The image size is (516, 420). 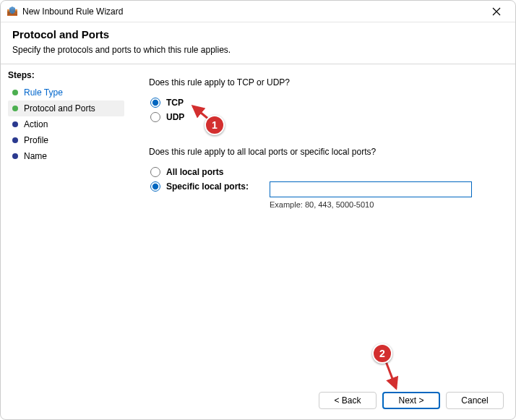 I want to click on tcp-label: TCP, so click(x=175, y=103).